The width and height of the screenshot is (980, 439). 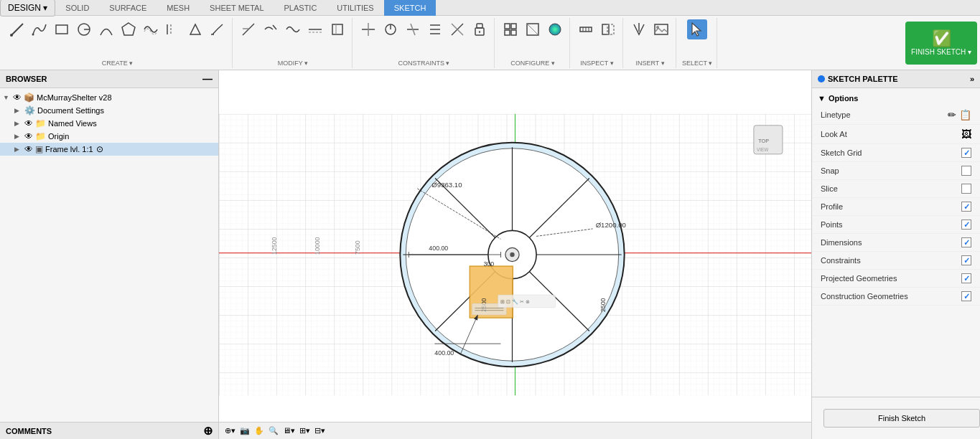 I want to click on browser-item-doc-settings: ▶ ⚙️ Document Settings, so click(x=109, y=110).